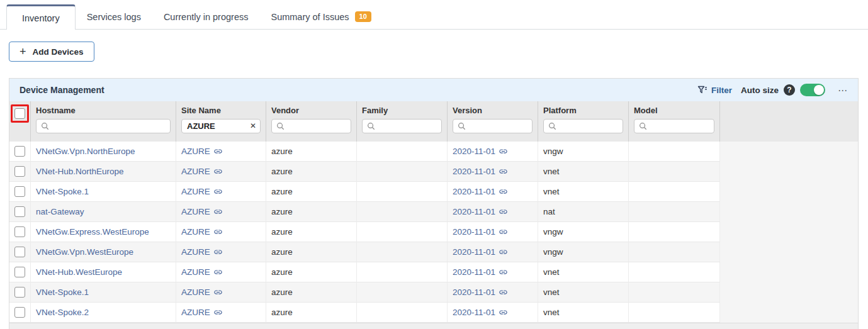 This screenshot has width=868, height=329. What do you see at coordinates (715, 90) in the screenshot?
I see `filter-button: Filter` at bounding box center [715, 90].